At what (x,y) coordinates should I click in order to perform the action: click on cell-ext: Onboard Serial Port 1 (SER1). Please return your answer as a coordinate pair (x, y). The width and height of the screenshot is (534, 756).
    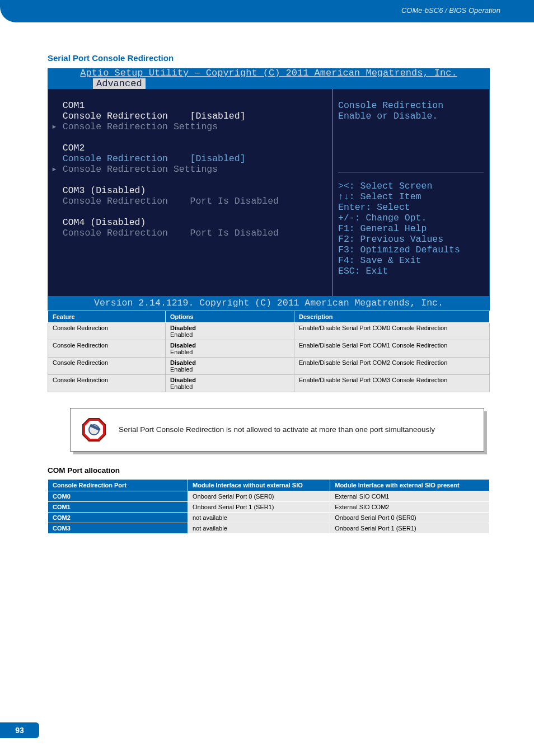
    Looking at the image, I should click on (410, 528).